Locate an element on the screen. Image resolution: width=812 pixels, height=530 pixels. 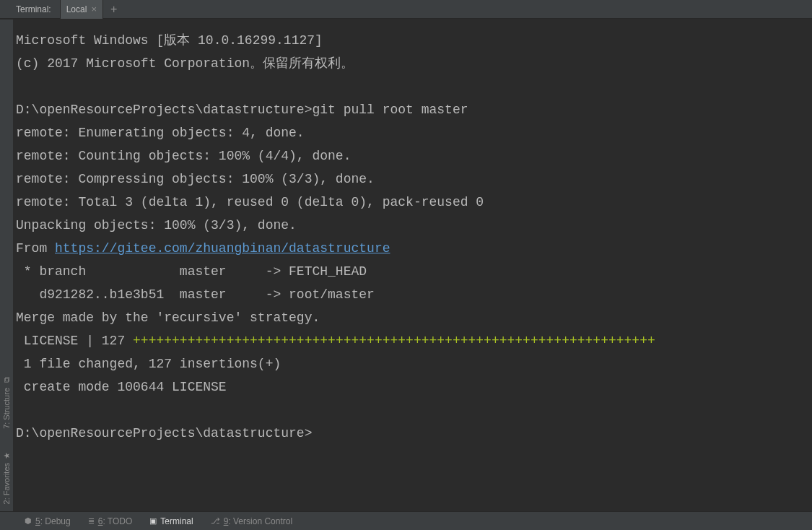
structure-icon: ⧉ is located at coordinates (7, 380).